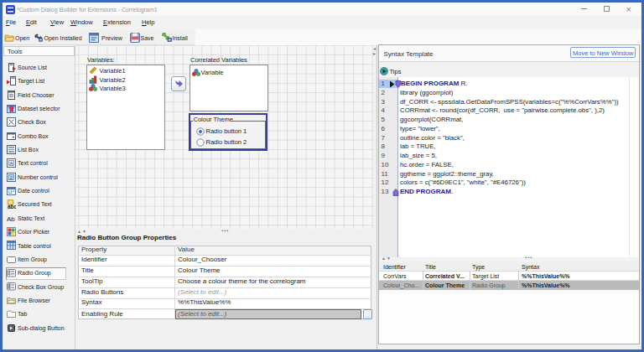 This screenshot has width=644, height=352. Describe the element at coordinates (12, 206) in the screenshot. I see `svg-text: abc` at that location.